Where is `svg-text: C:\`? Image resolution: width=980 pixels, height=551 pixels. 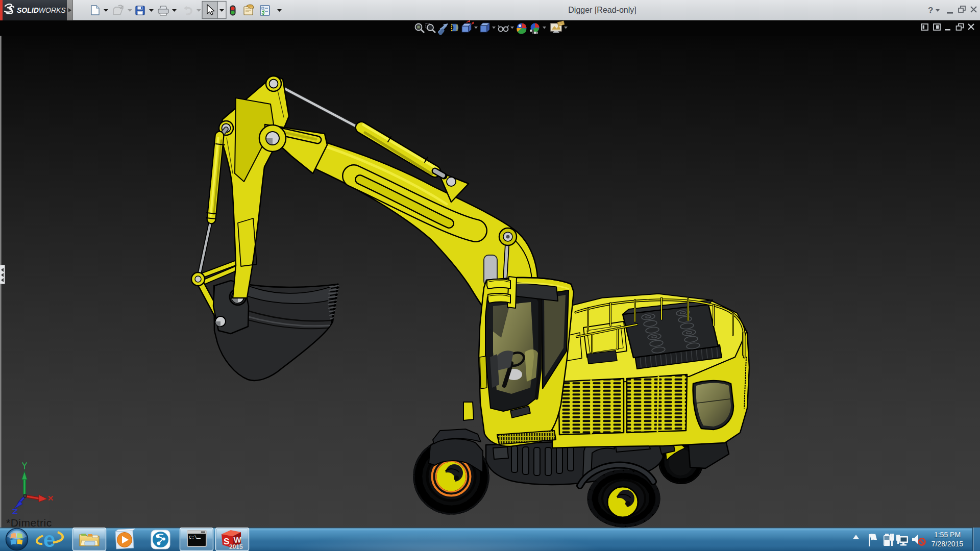 svg-text: C:\ is located at coordinates (193, 538).